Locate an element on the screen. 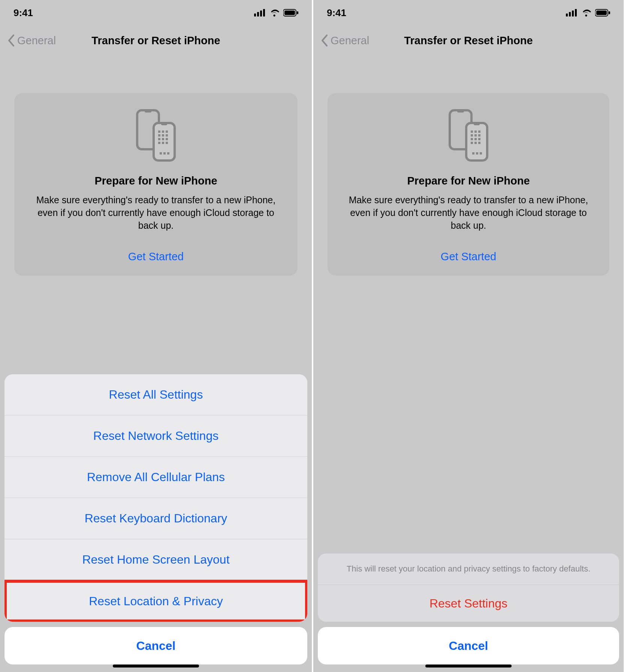 This screenshot has width=624, height=672. confirm-action-sheet: This will reset your location and privac… is located at coordinates (468, 609).